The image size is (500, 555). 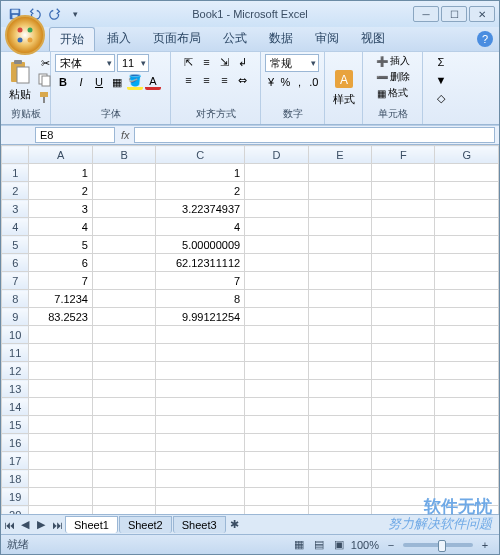 I want to click on row-header: 12, so click(x=16, y=371).